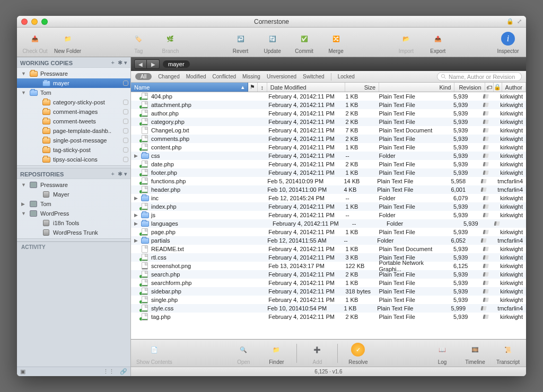 The height and width of the screenshot is (392, 543). Describe the element at coordinates (489, 87) in the screenshot. I see `col-tag-icon: 🏷` at that location.